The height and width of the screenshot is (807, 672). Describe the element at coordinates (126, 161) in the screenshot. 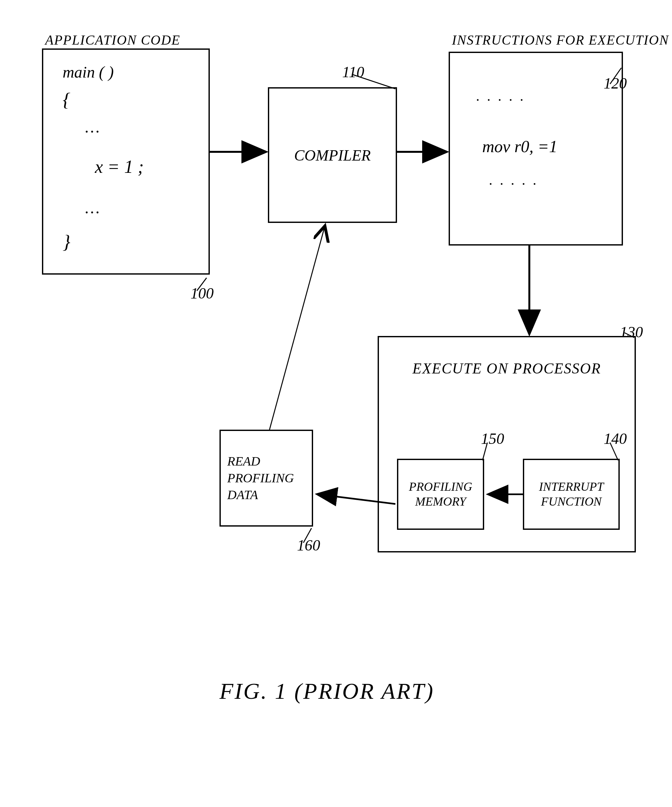

I see `box-application-code: main ( ) { … x = 1 ; … }` at that location.